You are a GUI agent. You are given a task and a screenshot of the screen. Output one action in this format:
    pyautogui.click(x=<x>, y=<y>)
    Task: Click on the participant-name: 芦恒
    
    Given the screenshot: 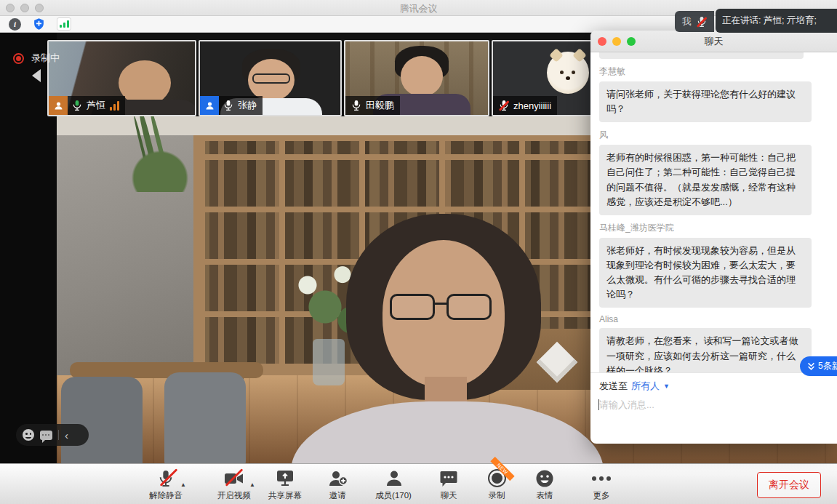 What is the action you would take?
    pyautogui.click(x=96, y=105)
    